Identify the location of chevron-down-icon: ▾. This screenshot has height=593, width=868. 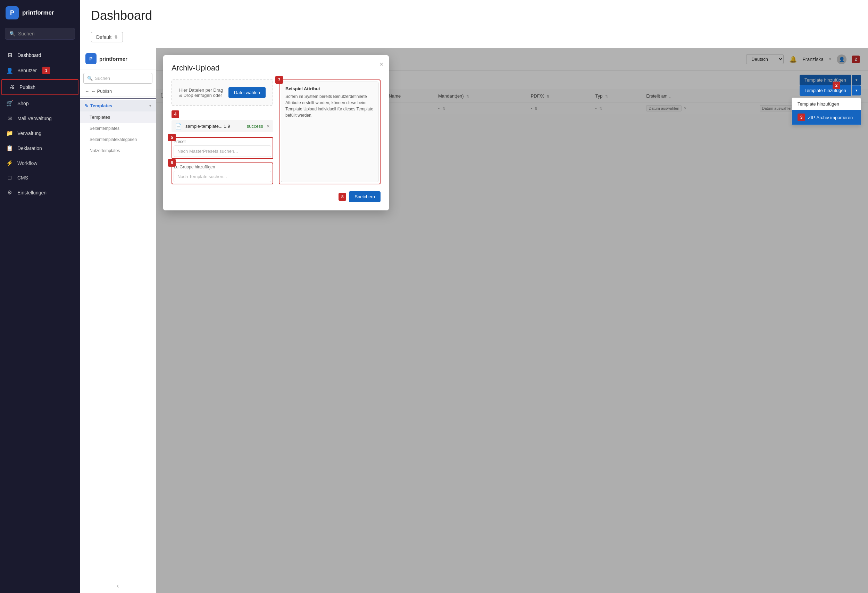
(150, 106).